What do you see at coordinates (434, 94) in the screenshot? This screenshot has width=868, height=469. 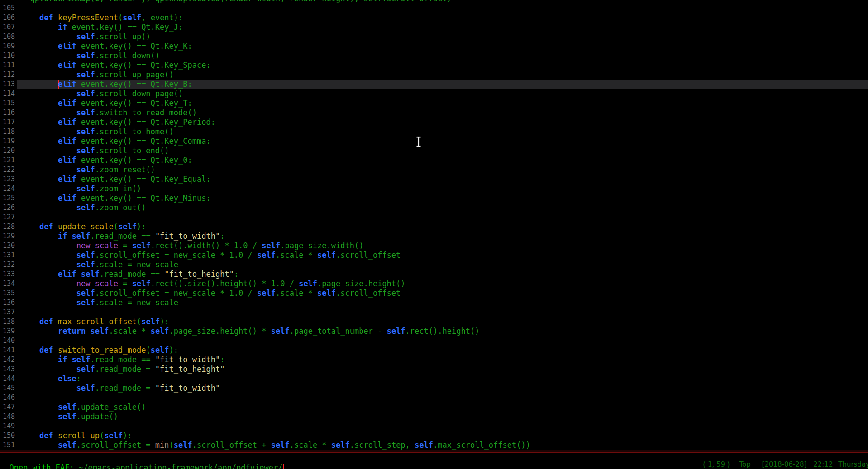 I see `code-line: 114 self.scroll_down_page()` at bounding box center [434, 94].